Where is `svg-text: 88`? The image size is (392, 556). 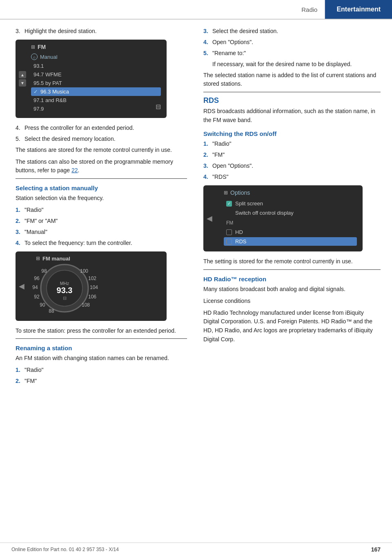
svg-text: 88 is located at coordinates (51, 311).